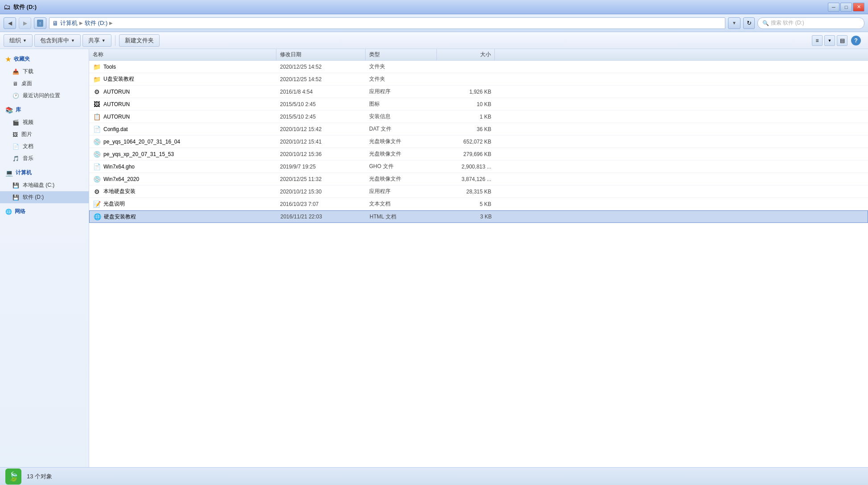 This screenshot has height=485, width=868. I want to click on file-size: 5 KB, so click(485, 204).